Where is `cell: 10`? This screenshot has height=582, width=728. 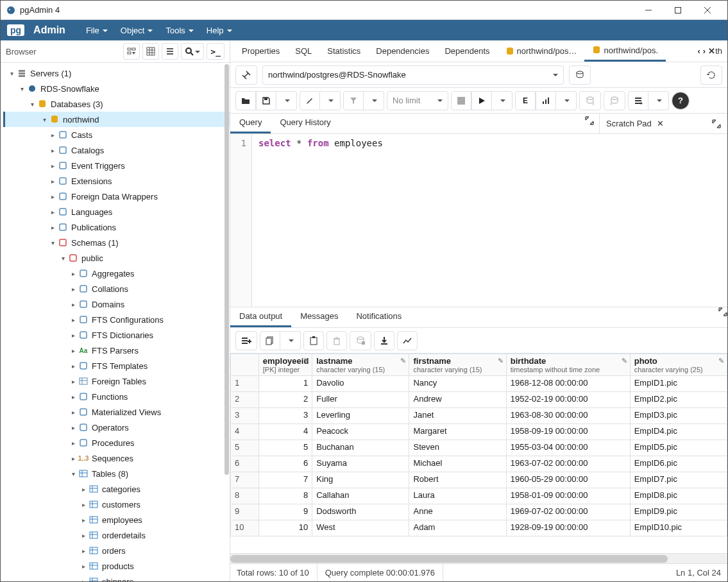
cell: 10 is located at coordinates (285, 529).